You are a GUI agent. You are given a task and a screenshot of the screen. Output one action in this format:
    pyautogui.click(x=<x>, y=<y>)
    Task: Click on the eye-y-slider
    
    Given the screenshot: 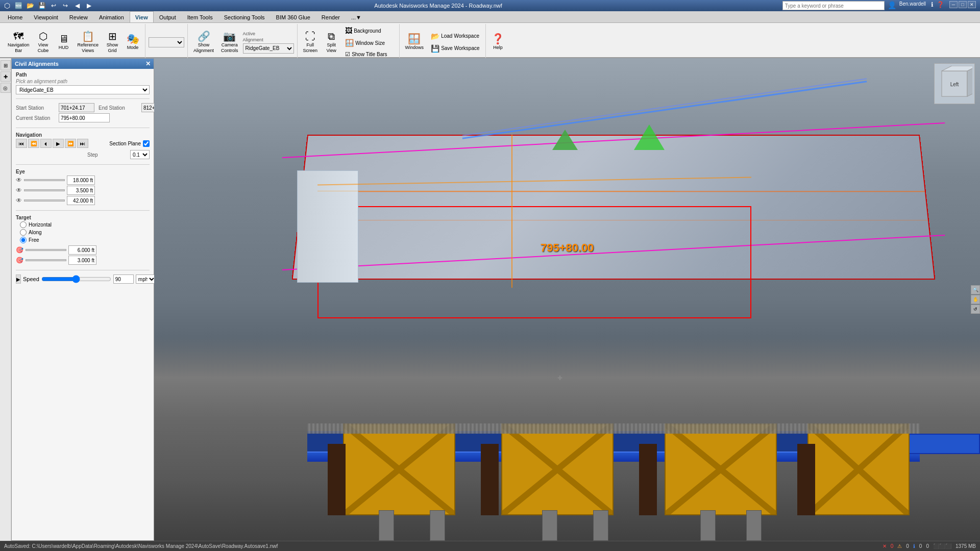 What is the action you would take?
    pyautogui.click(x=44, y=190)
    